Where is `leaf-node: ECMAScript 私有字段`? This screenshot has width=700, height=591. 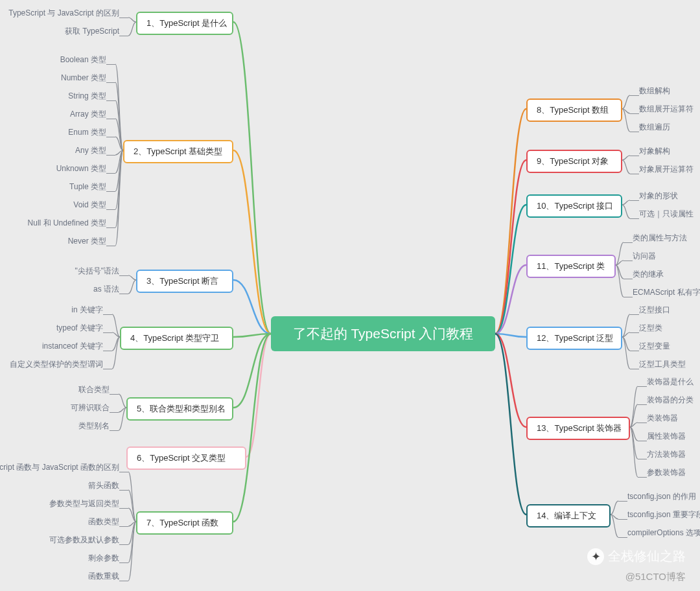
leaf-node: ECMAScript 私有字段 is located at coordinates (666, 293).